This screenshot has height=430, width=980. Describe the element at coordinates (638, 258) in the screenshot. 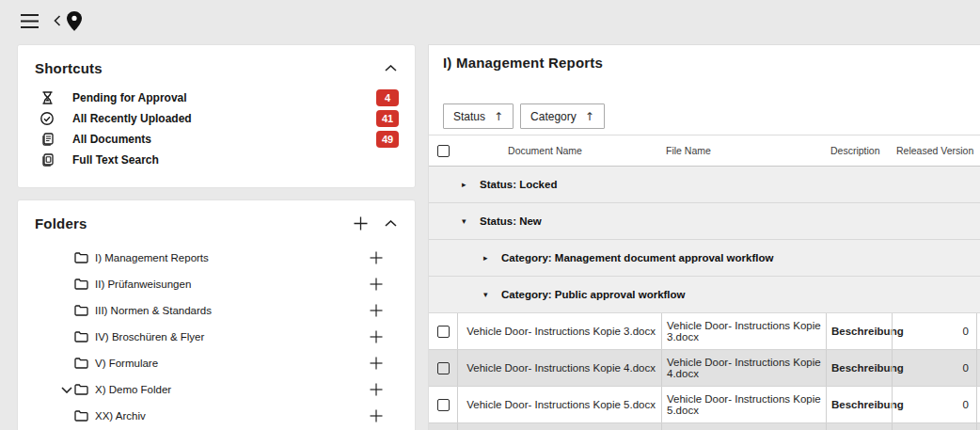

I see `group-label: Category: Management document approval w…` at that location.